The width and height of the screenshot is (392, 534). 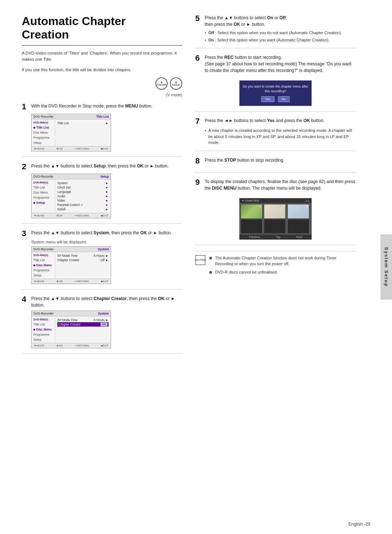 What do you see at coordinates (298, 211) in the screenshot?
I see `chapter-thumb-3: 3` at bounding box center [298, 211].